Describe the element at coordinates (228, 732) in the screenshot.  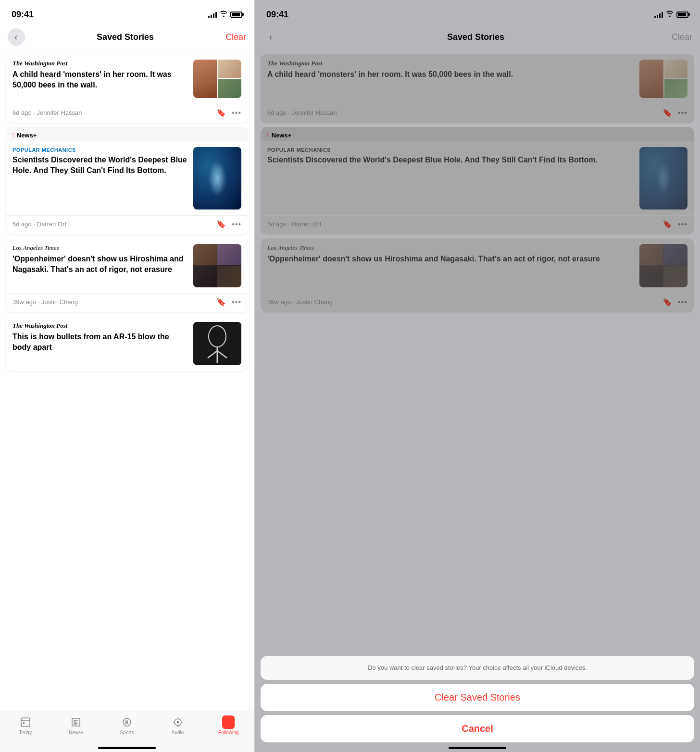
I see `tab-following-label: Following` at that location.